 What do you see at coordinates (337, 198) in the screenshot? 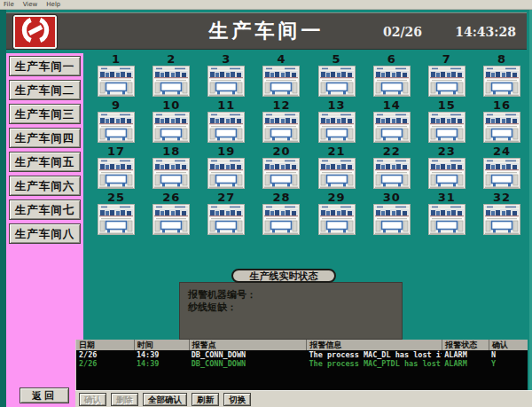
I see `machine-number: 29` at bounding box center [337, 198].